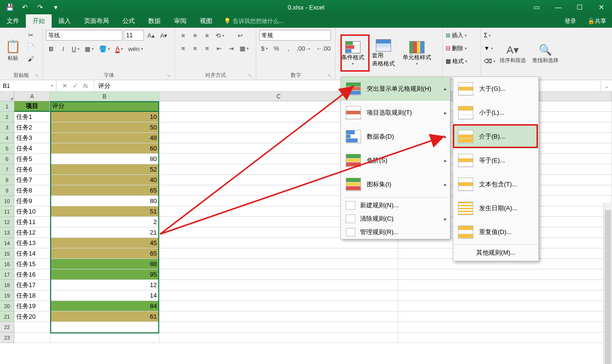 This screenshot has width=612, height=364. What do you see at coordinates (448, 35) in the screenshot?
I see `insert-cells-icon: ⊞` at bounding box center [448, 35].